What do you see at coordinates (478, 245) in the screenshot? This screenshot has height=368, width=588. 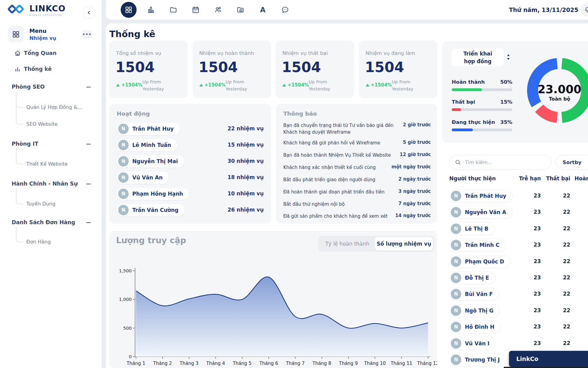 I see `performer-row: NTrần Minh C` at bounding box center [478, 245].